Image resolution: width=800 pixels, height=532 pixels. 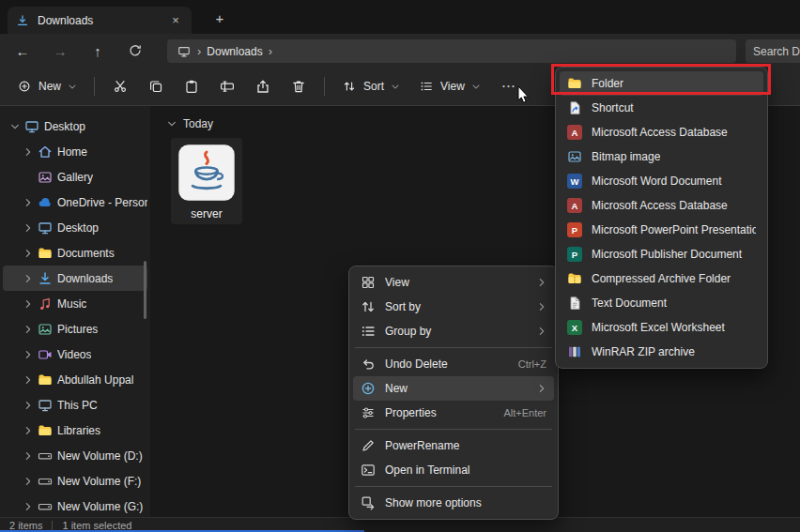 I want to click on sidebar-item-volume-f: New Volume (F:), so click(x=75, y=480).